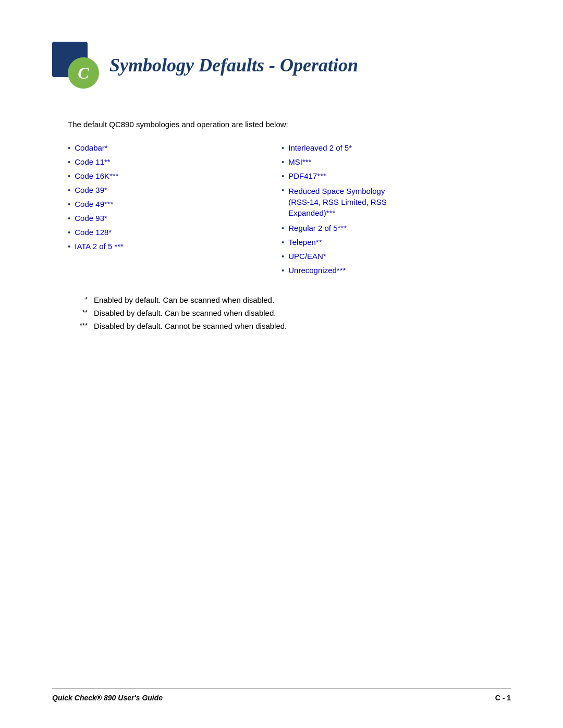  I want to click on logo-circle: C, so click(83, 73).